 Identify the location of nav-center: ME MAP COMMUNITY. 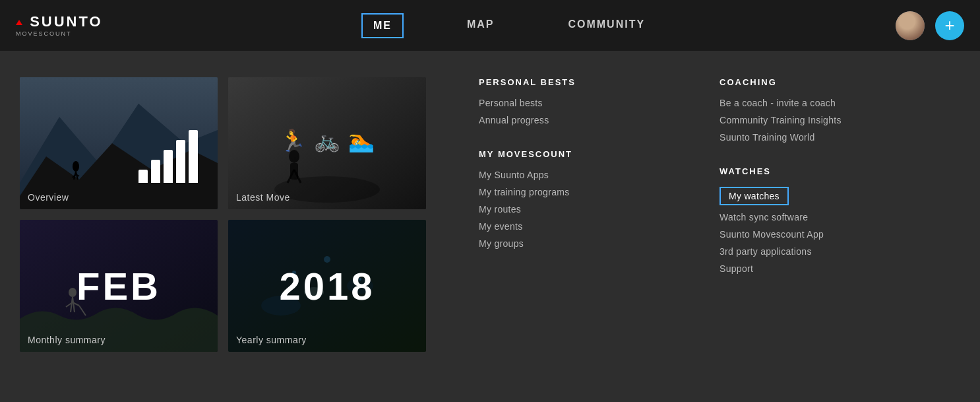
(508, 26).